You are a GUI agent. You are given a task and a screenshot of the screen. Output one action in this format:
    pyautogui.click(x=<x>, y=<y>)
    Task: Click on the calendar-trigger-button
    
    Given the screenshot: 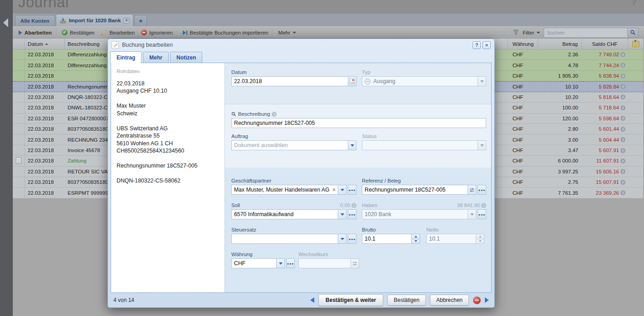 What is the action you would take?
    pyautogui.click(x=352, y=81)
    